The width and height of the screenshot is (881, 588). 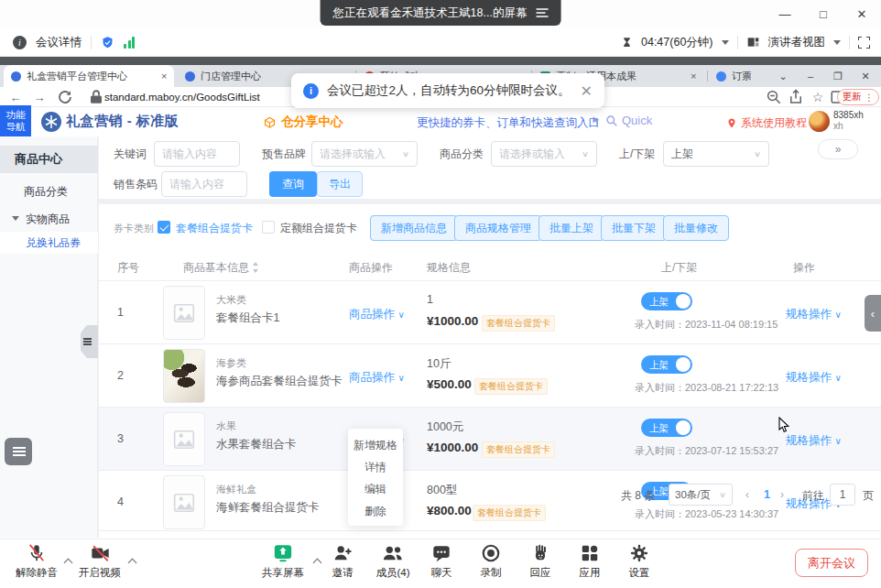 I want to click on keyword-label: 关键词, so click(x=130, y=154).